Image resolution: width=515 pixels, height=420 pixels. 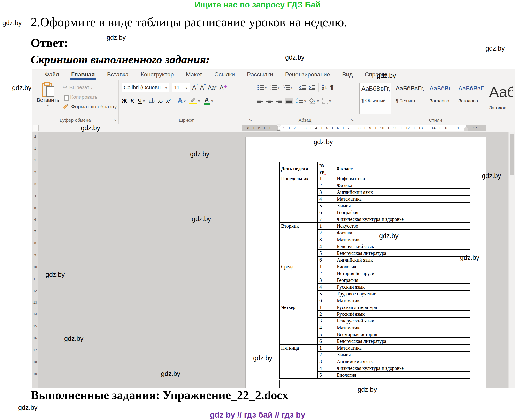 I want to click on font-name-combo: Calibri (Основн ∨, so click(x=146, y=88).